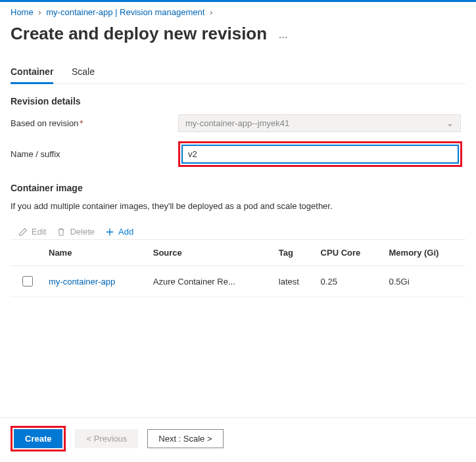  Describe the element at coordinates (283, 37) in the screenshot. I see `more-icon: ···` at that location.